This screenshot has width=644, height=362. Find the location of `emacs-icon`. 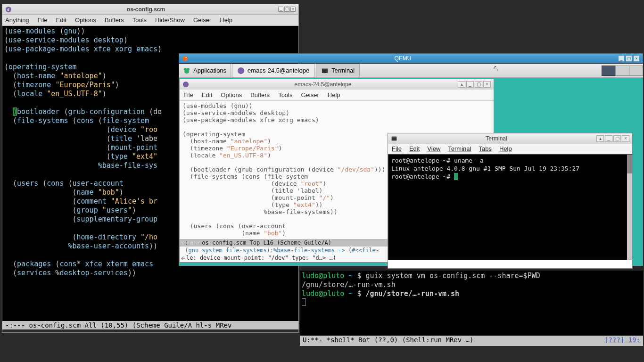

emacs-icon is located at coordinates (8, 9).